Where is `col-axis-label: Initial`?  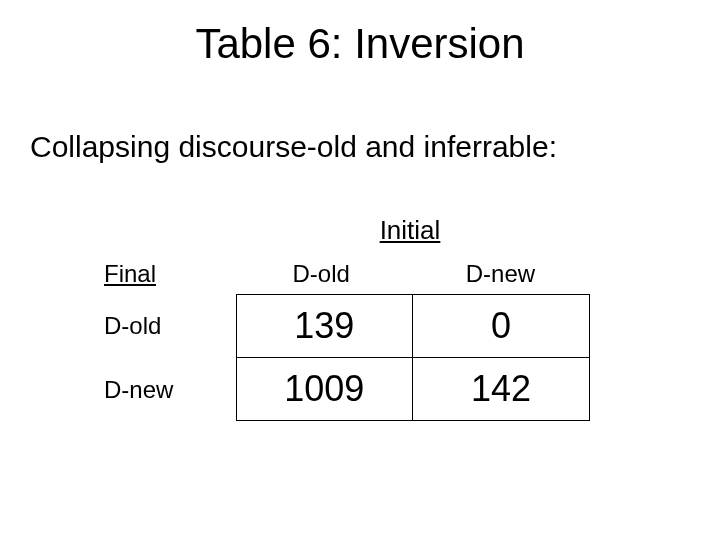 col-axis-label: Initial is located at coordinates (410, 230).